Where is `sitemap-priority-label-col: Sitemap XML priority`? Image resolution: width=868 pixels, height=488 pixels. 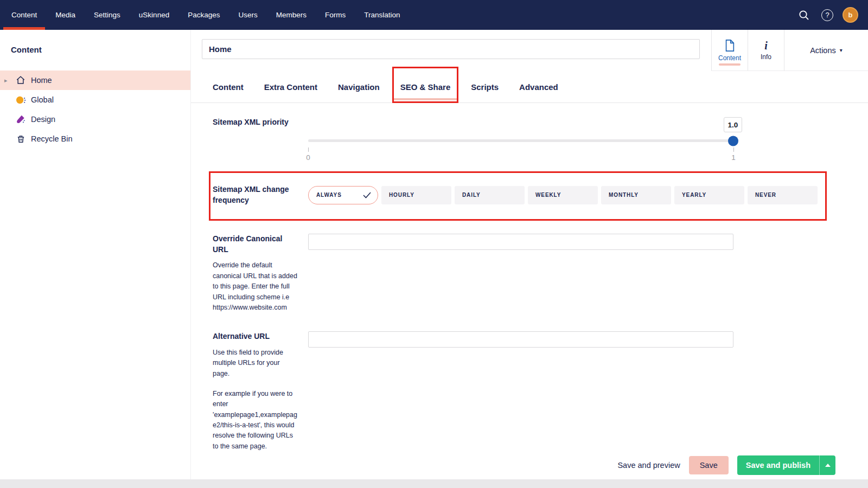
sitemap-priority-label-col: Sitemap XML priority is located at coordinates (260, 139).